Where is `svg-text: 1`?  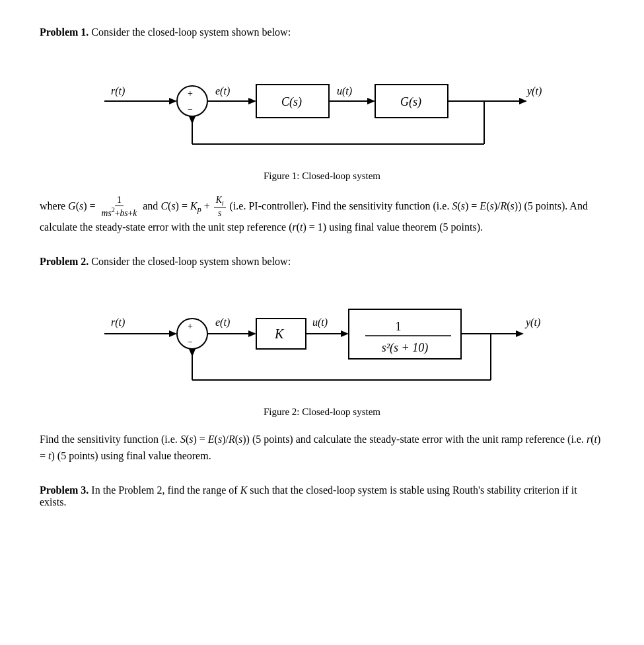
svg-text: 1 is located at coordinates (398, 326).